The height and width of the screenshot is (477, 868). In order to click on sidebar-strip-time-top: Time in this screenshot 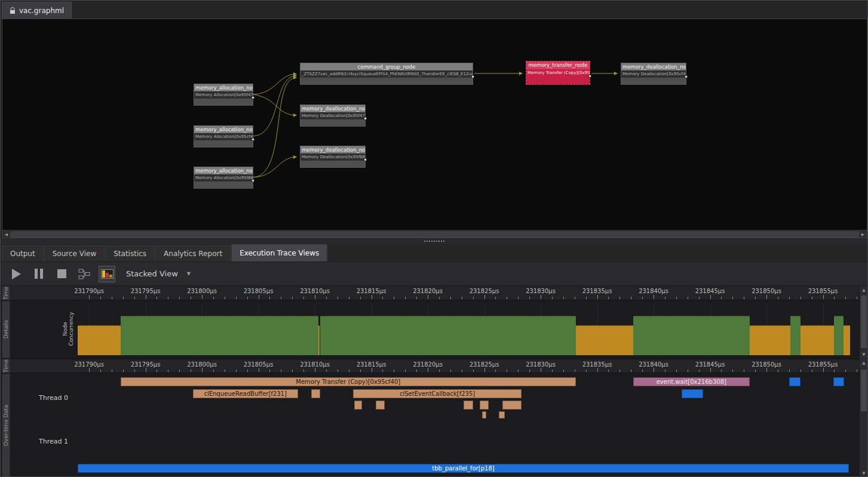, I will do `click(6, 293)`.